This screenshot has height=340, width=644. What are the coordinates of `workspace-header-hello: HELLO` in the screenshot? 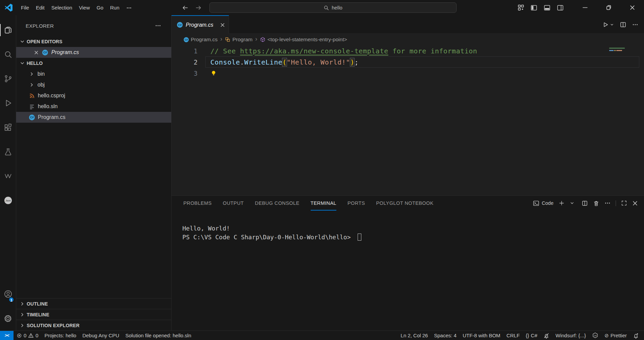 It's located at (94, 63).